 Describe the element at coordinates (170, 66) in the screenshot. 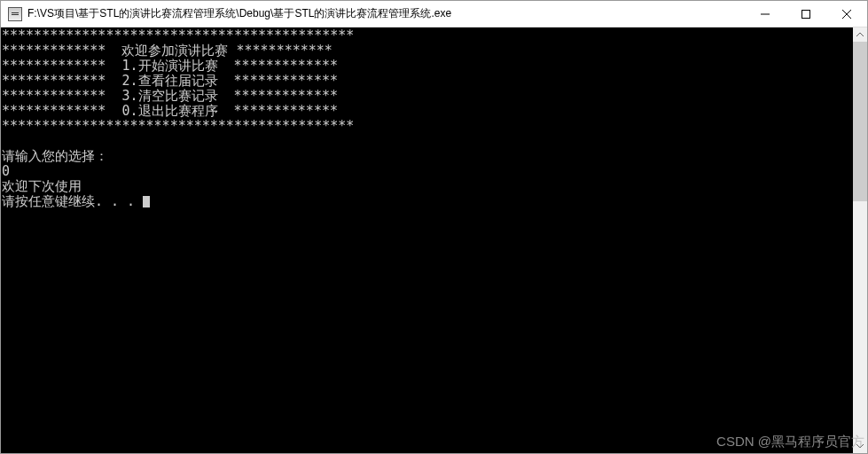

I see `menu-item-1: ************* 1.开始演讲比赛 *************` at that location.